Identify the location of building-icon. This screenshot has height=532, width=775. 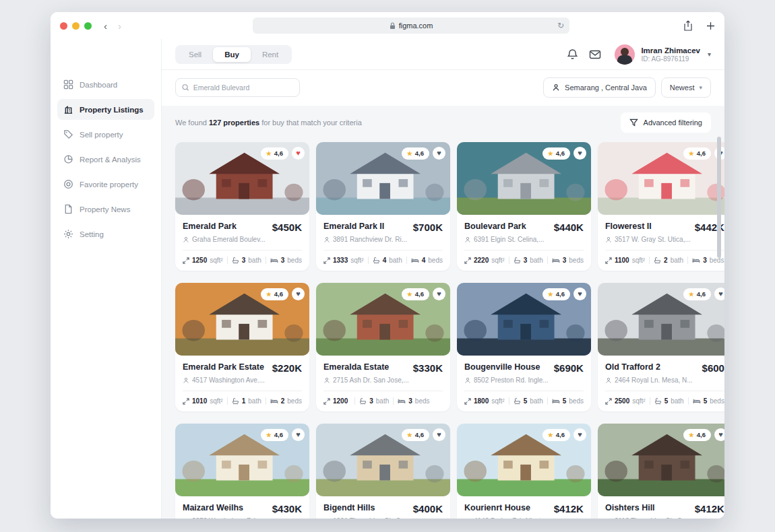
(69, 109).